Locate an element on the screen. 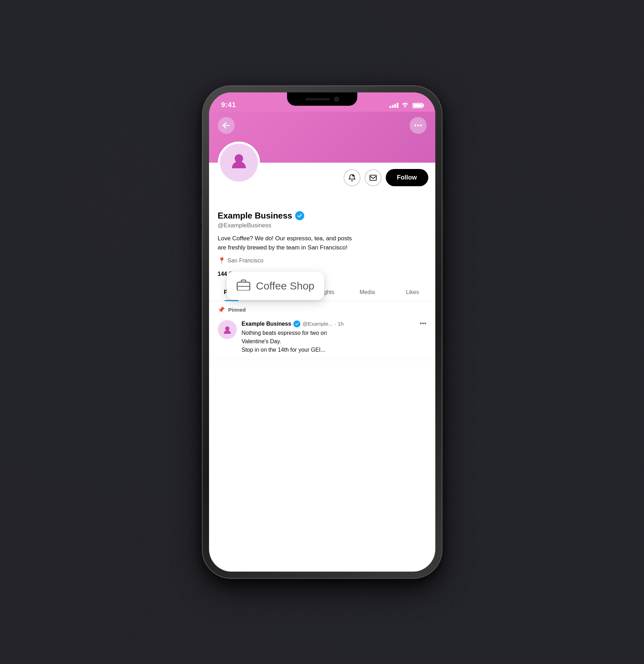  avatar is located at coordinates (239, 163).